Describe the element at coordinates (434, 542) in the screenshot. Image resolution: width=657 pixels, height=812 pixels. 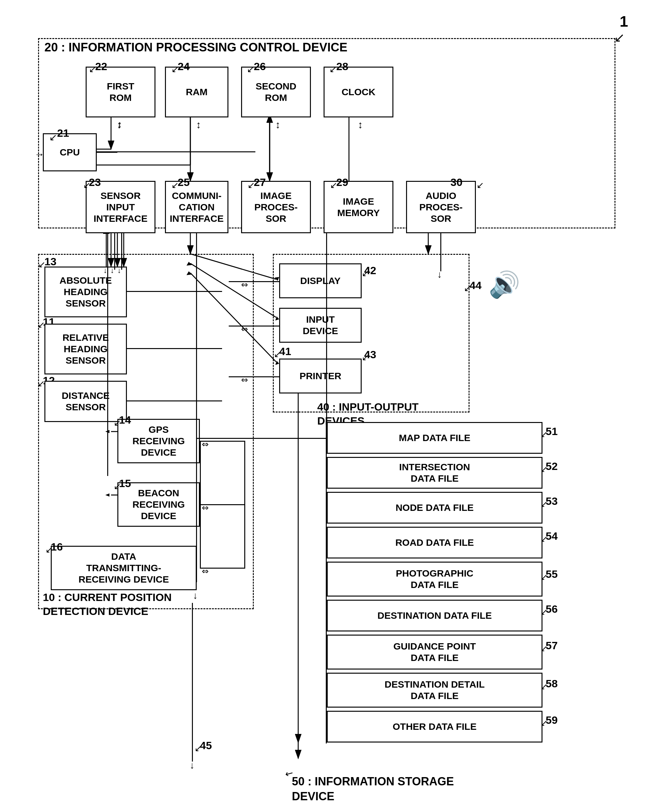
I see `road-data-file-box: ROAD DATA FILE` at that location.